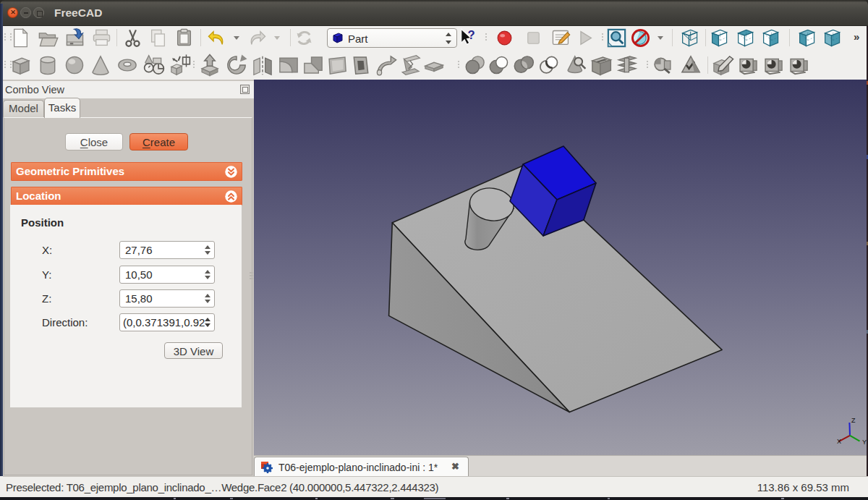 The height and width of the screenshot is (500, 868). Describe the element at coordinates (854, 420) in the screenshot. I see `svg-text: Z` at that location.